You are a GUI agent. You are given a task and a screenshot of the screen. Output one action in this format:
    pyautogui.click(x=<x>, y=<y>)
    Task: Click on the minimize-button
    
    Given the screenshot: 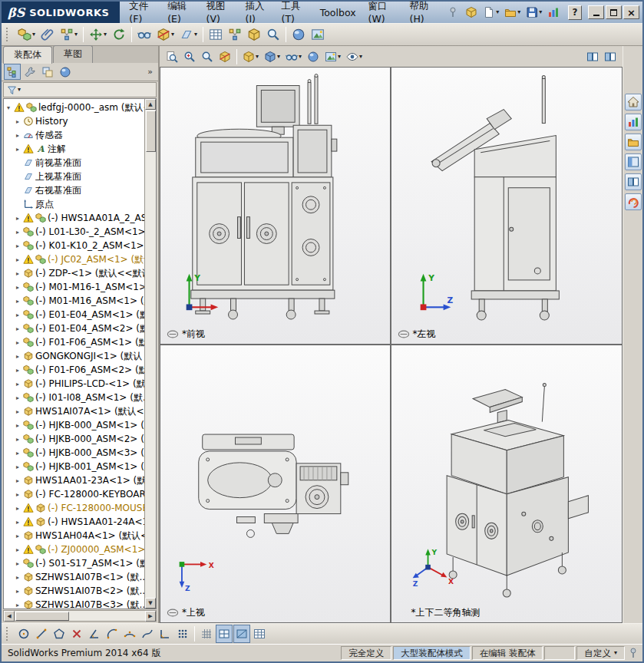 What is the action you would take?
    pyautogui.click(x=596, y=12)
    